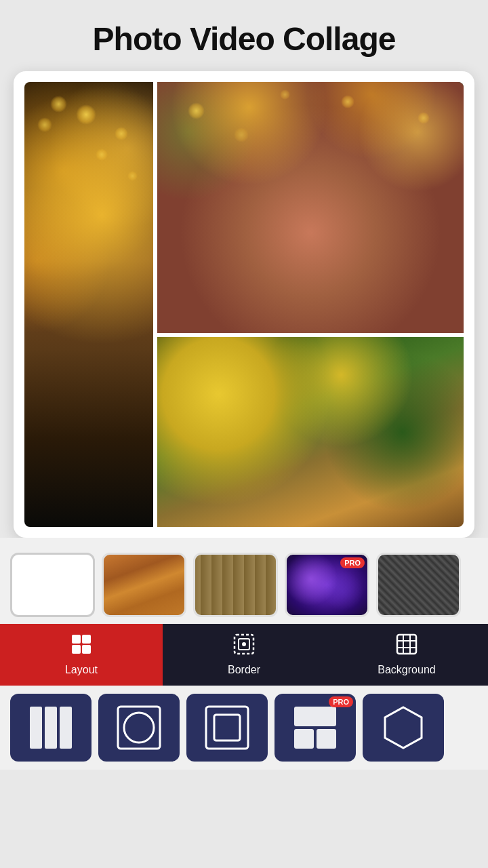 The image size is (488, 868). I want to click on layout-three-cols, so click(51, 728).